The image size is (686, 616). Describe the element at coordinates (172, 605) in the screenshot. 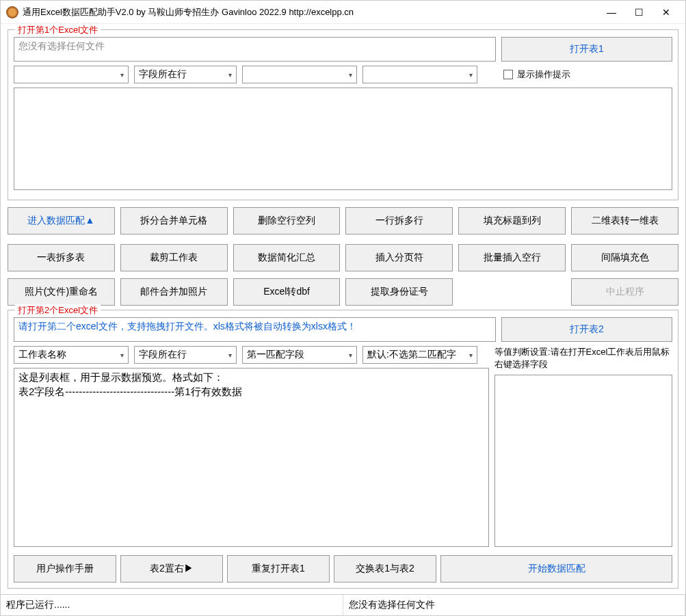

I see `status-left: 程序已运行......` at that location.